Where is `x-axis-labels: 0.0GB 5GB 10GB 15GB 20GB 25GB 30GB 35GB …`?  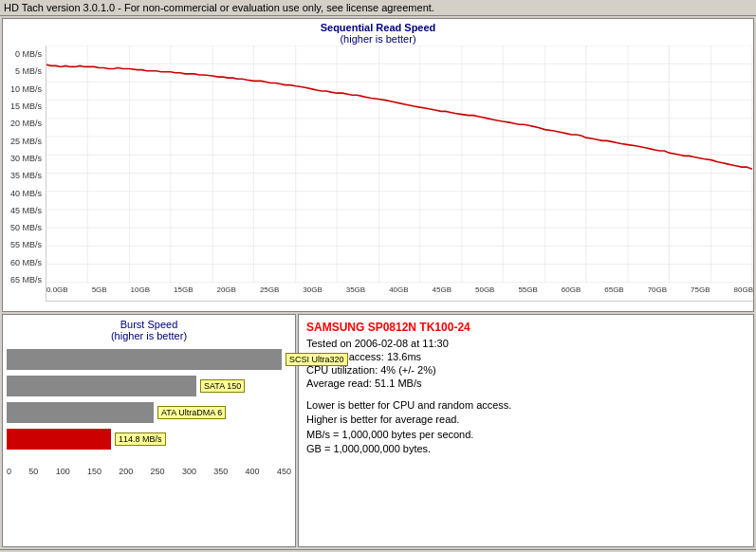
x-axis-labels: 0.0GB 5GB 10GB 15GB 20GB 25GB 30GB 35GB … is located at coordinates (400, 292).